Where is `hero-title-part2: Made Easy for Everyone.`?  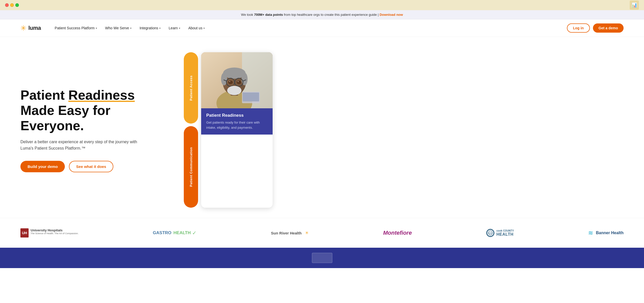 hero-title-part2: Made Easy for Everyone. is located at coordinates (65, 118).